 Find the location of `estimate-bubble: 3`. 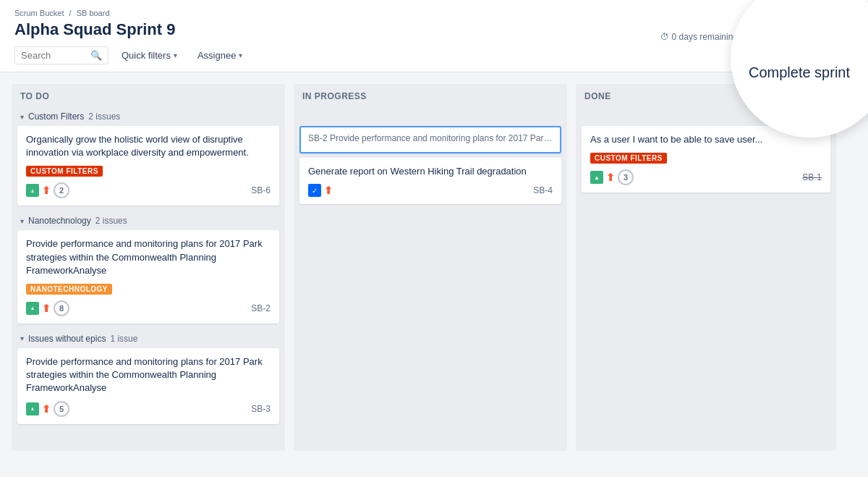

estimate-bubble: 3 is located at coordinates (626, 177).